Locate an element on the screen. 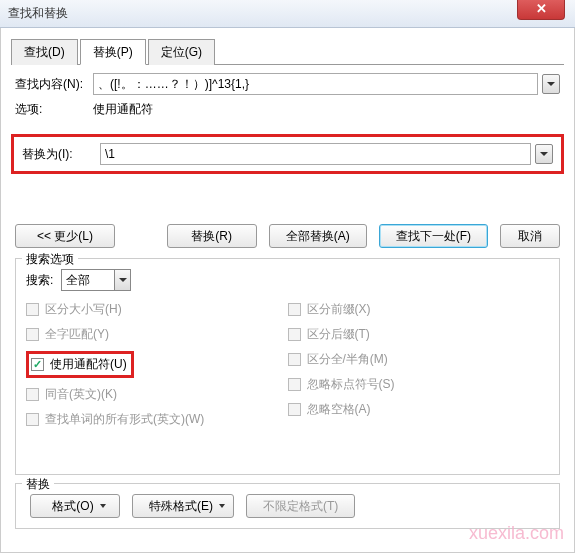  no-format-button: 不限定格式(T) is located at coordinates (300, 506).